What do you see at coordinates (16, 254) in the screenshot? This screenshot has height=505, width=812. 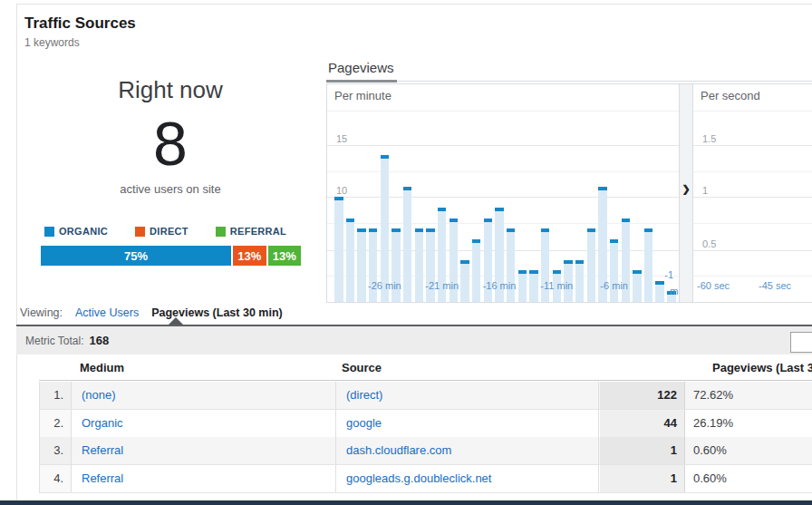 I see `card-left-border` at bounding box center [16, 254].